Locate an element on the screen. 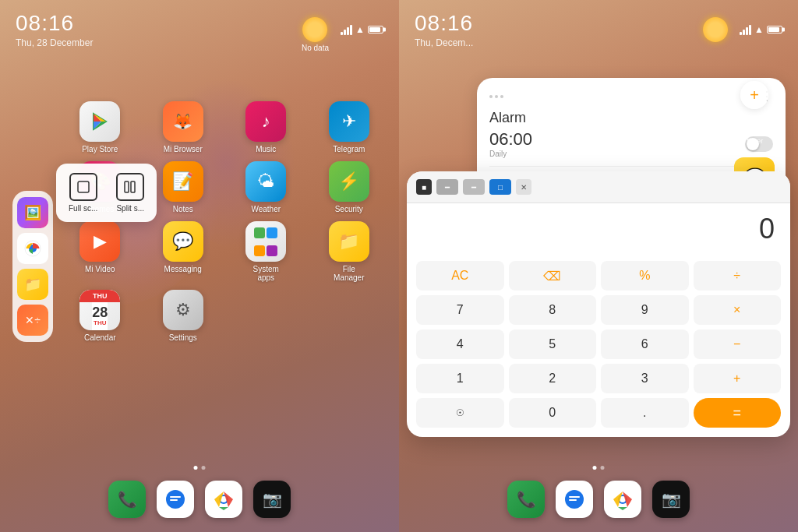 This screenshot has height=532, width=798. sidebar-calc-icon: ✕÷ is located at coordinates (33, 320).